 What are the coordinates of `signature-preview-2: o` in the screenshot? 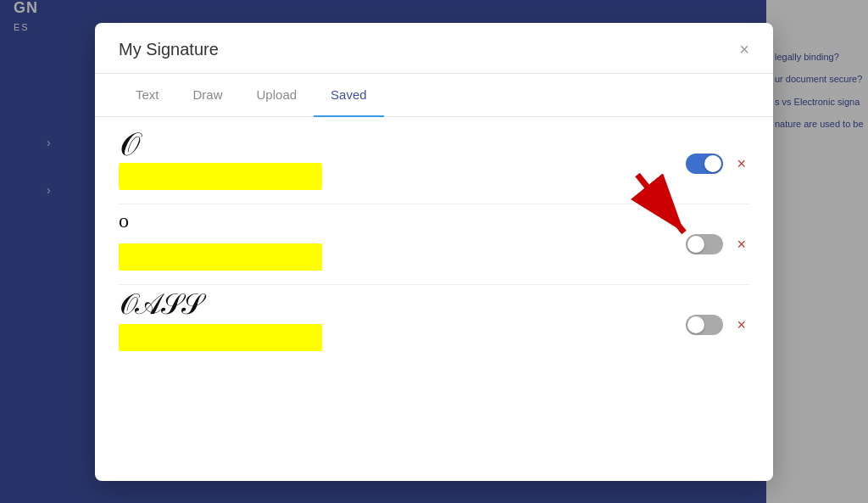 It's located at (393, 244).